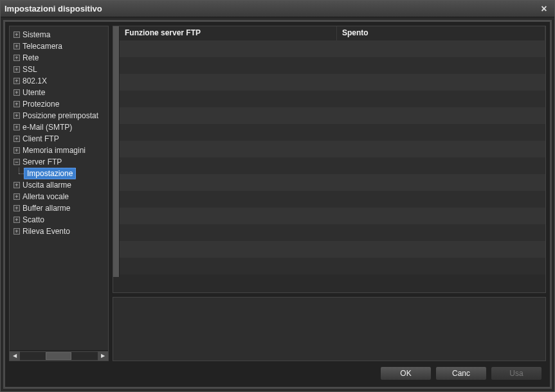 This screenshot has height=392, width=555. Describe the element at coordinates (59, 93) in the screenshot. I see `sidebar-item: +Utente` at that location.